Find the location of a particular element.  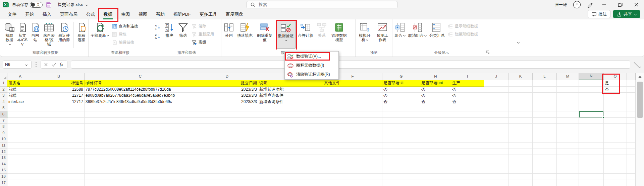

cell-G1: 是否部署sit is located at coordinates (401, 84).